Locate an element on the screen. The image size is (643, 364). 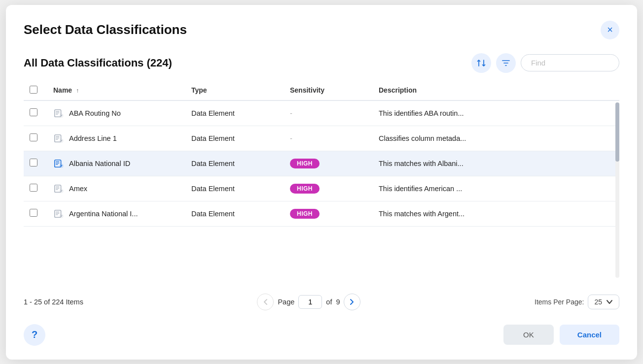
dialog-title: Select Data Classifications is located at coordinates (106, 30).